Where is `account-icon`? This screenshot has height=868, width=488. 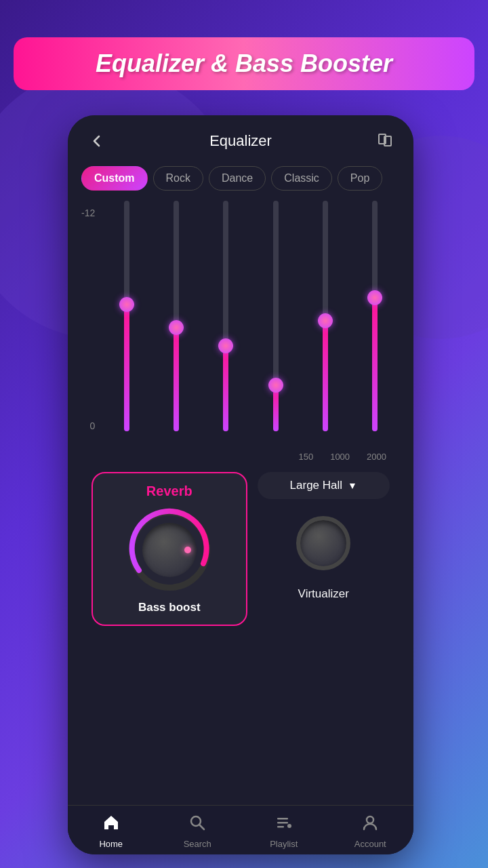
account-icon is located at coordinates (370, 825).